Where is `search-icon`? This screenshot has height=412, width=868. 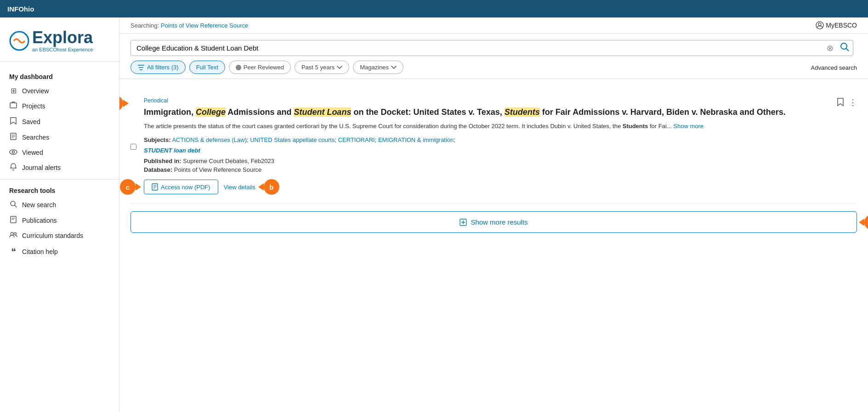 search-icon is located at coordinates (13, 205).